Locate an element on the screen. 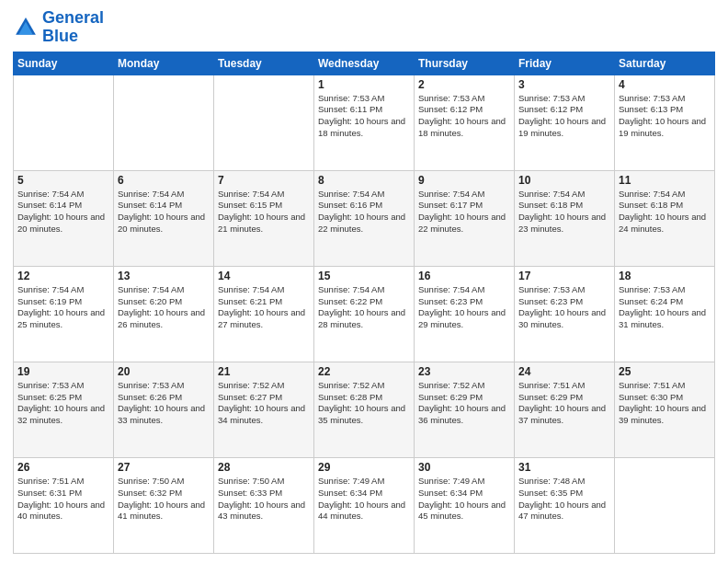 This screenshot has height=563, width=728. day-info: Sunrise: 7:51 AMSunset: 6:31 PMDaylight:… is located at coordinates (63, 499).